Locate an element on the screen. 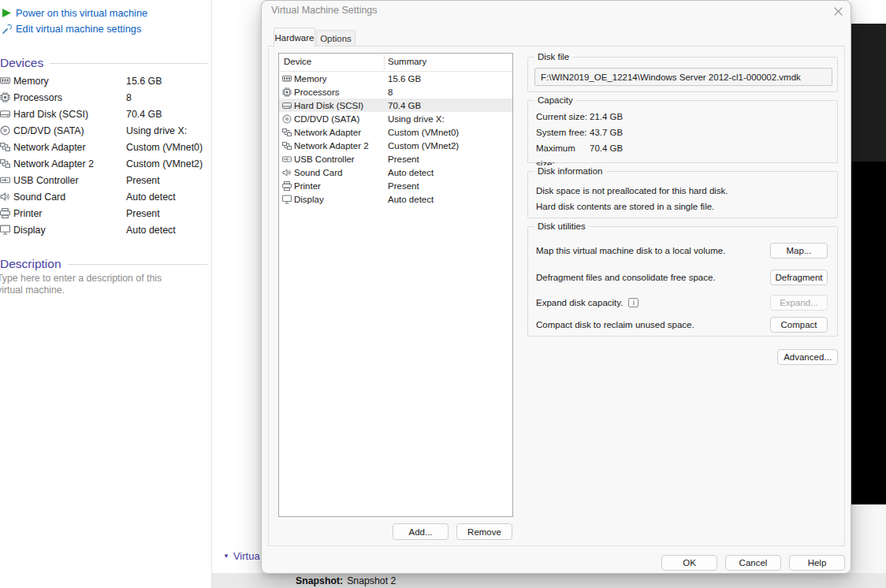 The height and width of the screenshot is (588, 886). advanced-button: Advanced... is located at coordinates (807, 357).